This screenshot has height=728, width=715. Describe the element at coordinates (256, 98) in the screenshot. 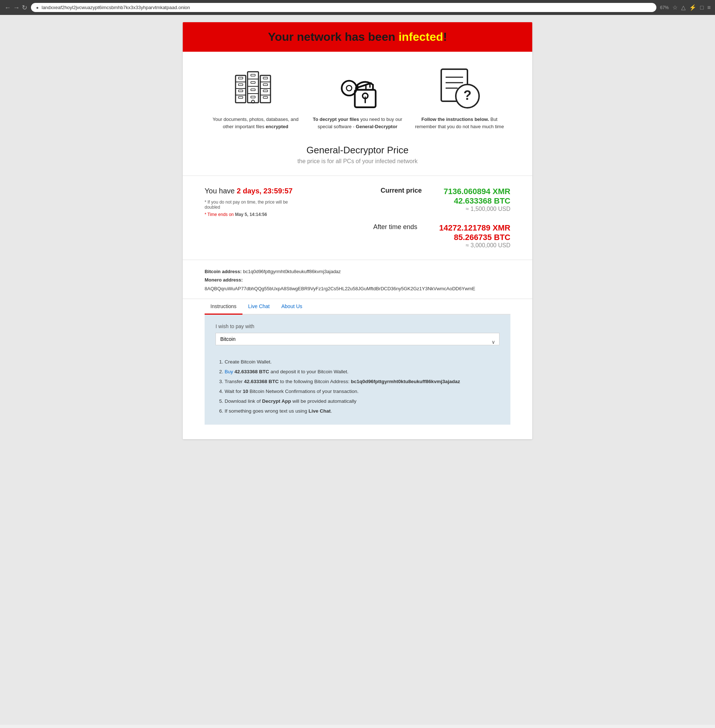

I see `icon-item-files: Your documents, photos, databases, and o…` at that location.